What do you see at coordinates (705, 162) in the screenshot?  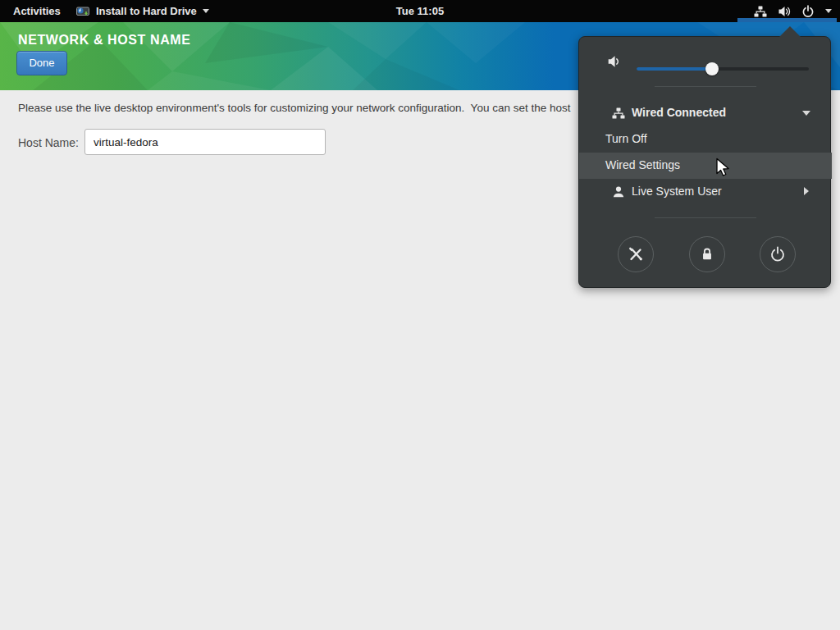 I see `system-menu-popover: Wired Connected Turn Off Wired Settings …` at bounding box center [705, 162].